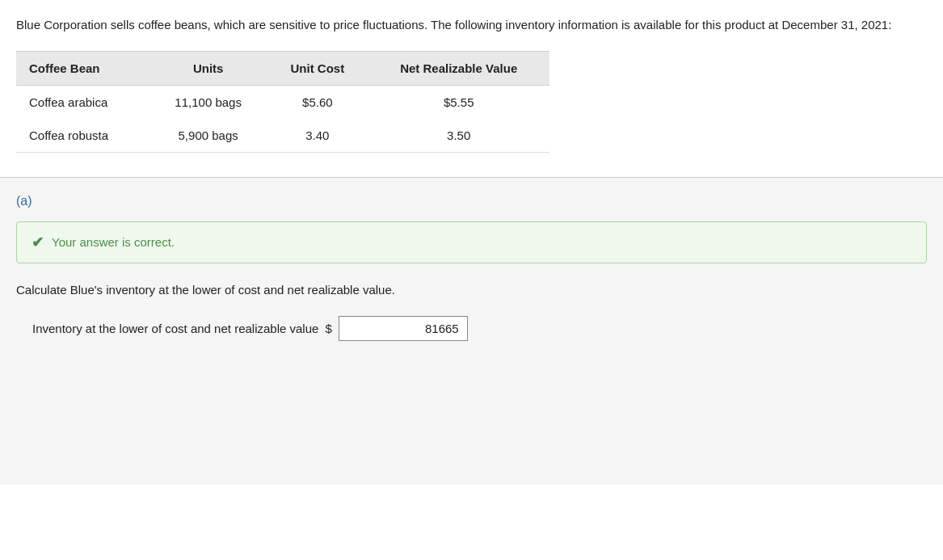  What do you see at coordinates (472, 328) in the screenshot?
I see `answer-row: Inventory at the lower of cost and net r…` at bounding box center [472, 328].